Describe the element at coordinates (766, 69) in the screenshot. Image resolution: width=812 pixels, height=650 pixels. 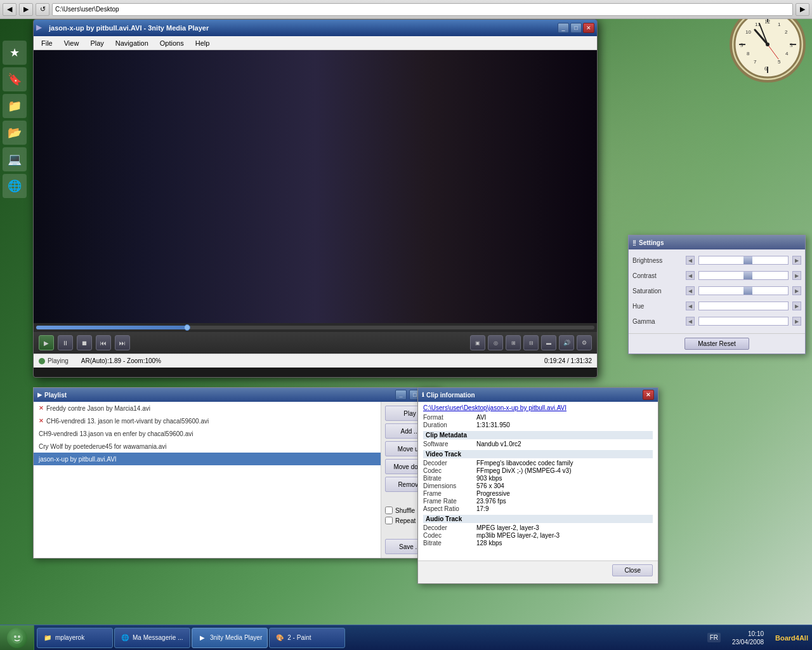
I see `svg-text: 6` at that location.